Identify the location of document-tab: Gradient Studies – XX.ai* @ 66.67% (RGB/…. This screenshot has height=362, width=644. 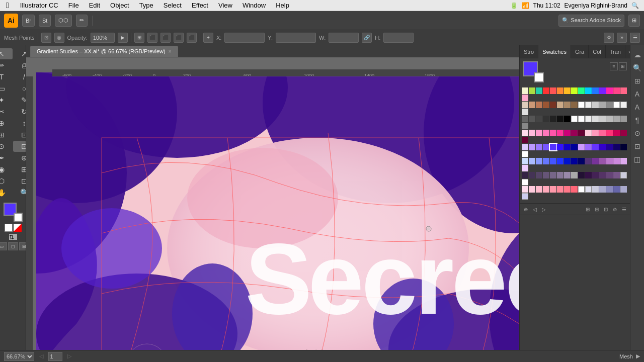
(104, 51).